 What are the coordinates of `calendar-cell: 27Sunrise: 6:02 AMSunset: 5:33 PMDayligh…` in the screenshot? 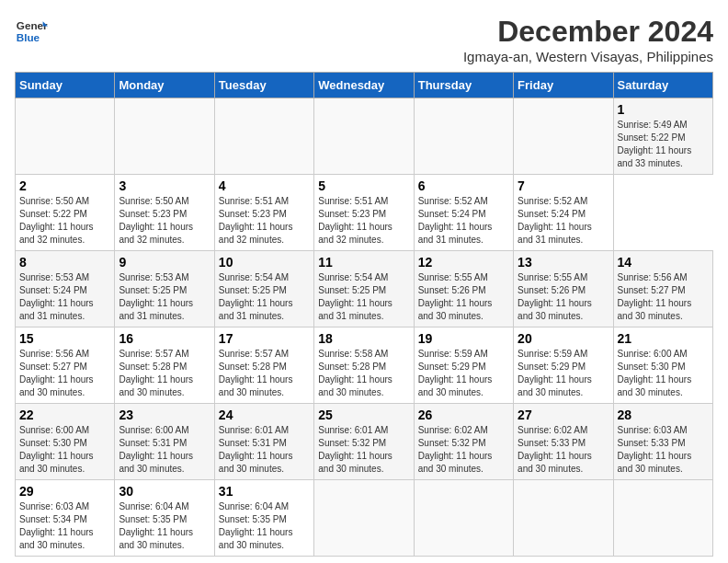 It's located at (563, 442).